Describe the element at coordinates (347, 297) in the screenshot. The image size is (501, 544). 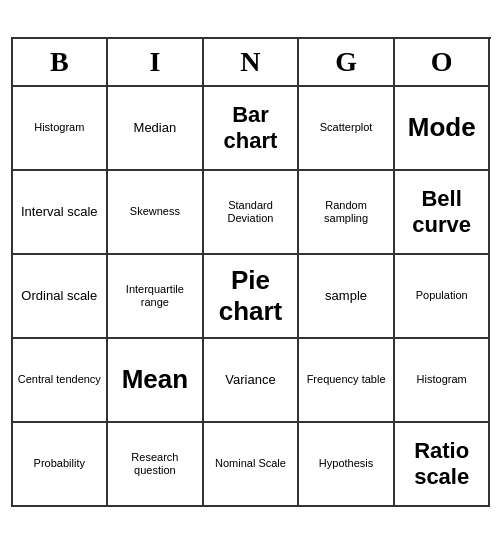
I see `bingo-cell: sample` at that location.